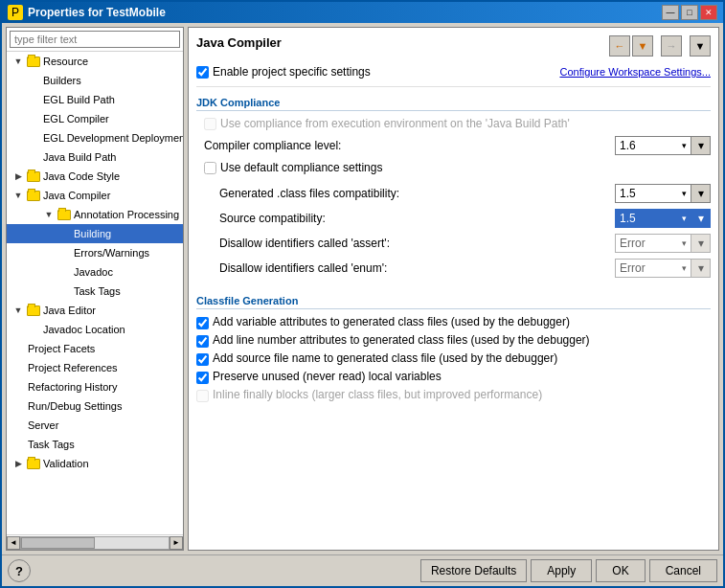 The height and width of the screenshot is (588, 725). I want to click on filter-input, so click(95, 39).